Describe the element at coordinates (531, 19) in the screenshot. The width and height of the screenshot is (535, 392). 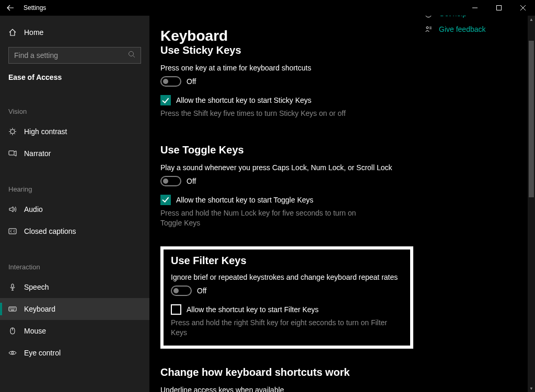
I see `scroll-up-icon: ▲` at that location.